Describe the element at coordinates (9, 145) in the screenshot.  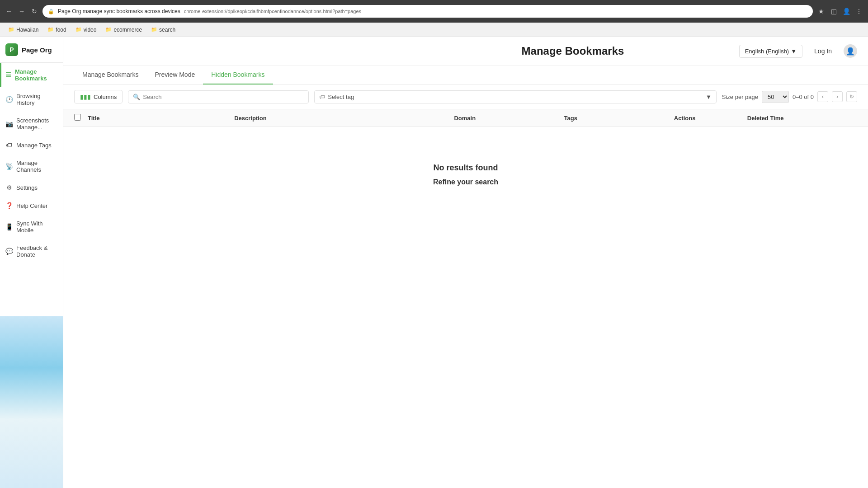
I see `tags-icon: 🏷` at that location.